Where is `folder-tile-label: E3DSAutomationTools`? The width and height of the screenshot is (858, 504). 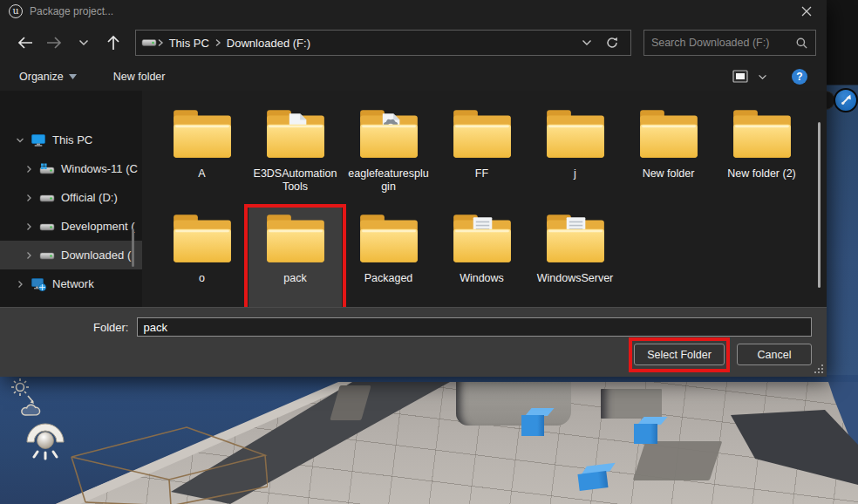
folder-tile-label: E3DSAutomationTools is located at coordinates (296, 180).